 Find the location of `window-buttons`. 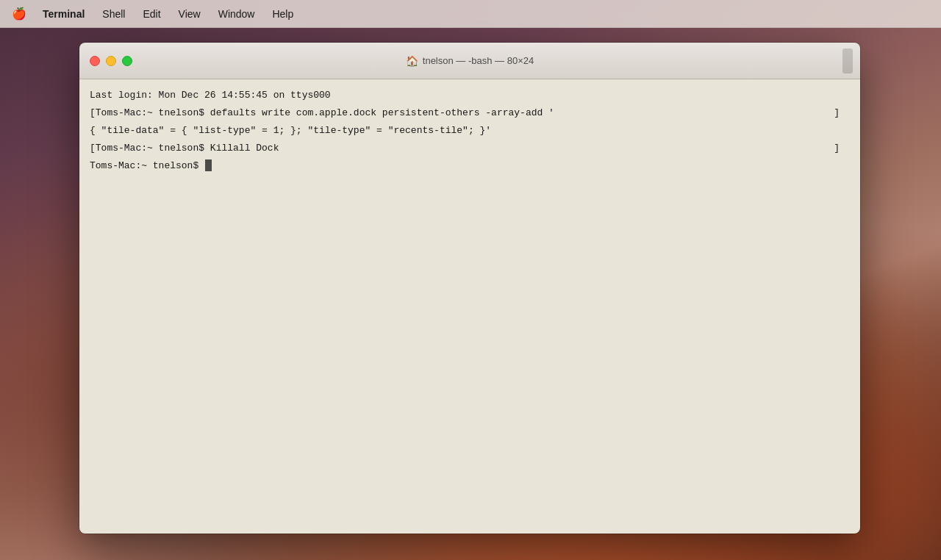

window-buttons is located at coordinates (111, 61).